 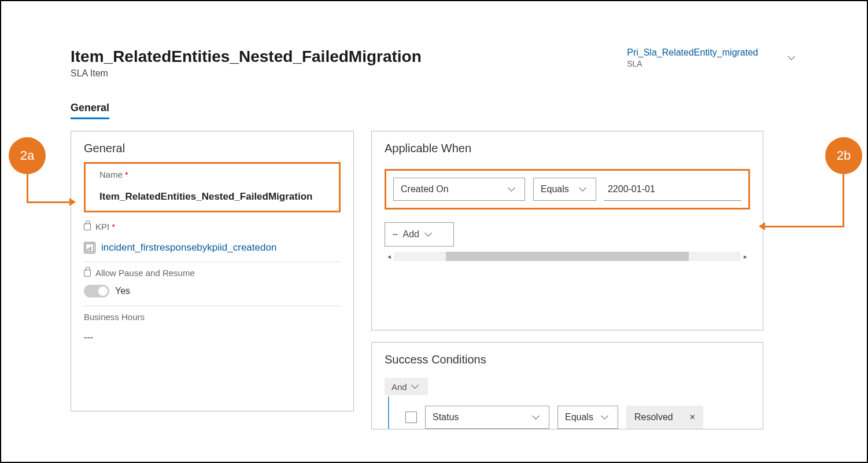 What do you see at coordinates (212, 317) in the screenshot?
I see `business-hours-label: Business Hours` at bounding box center [212, 317].